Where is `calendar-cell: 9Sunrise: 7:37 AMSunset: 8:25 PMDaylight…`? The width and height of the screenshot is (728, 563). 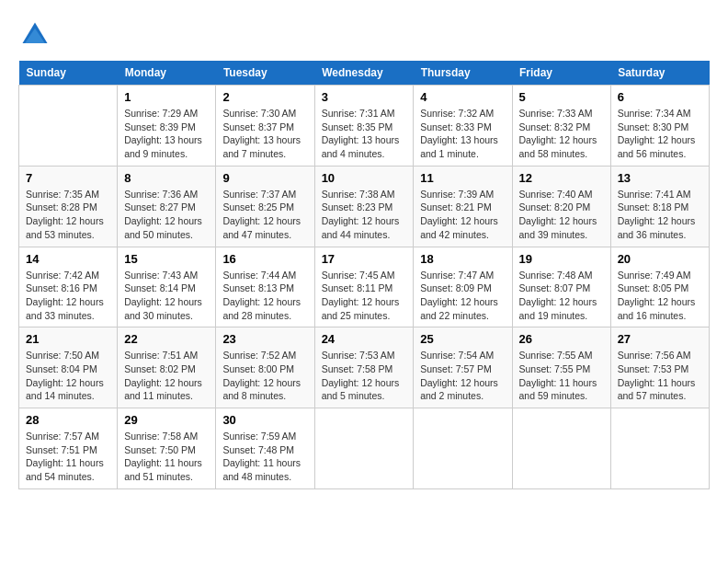 calendar-cell: 9Sunrise: 7:37 AMSunset: 8:25 PMDaylight… is located at coordinates (265, 206).